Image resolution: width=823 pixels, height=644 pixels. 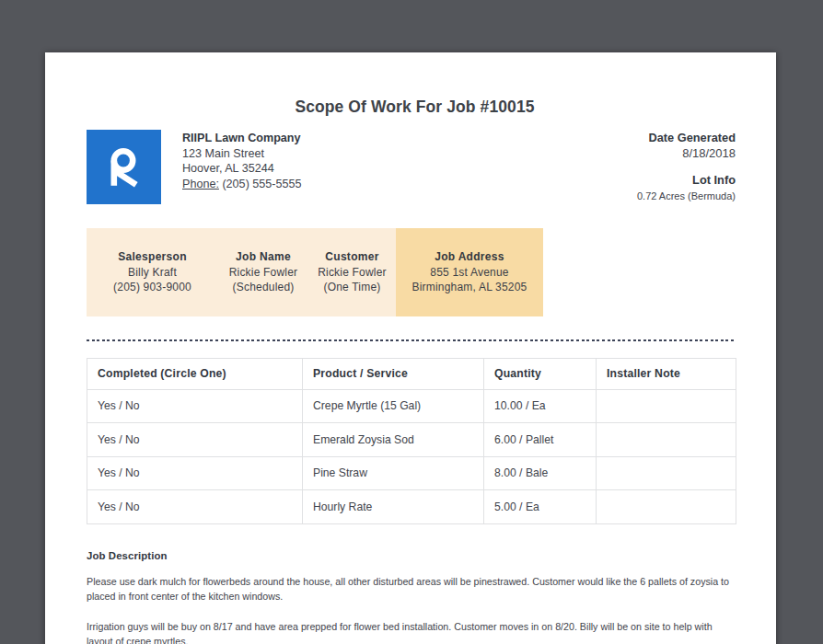 What do you see at coordinates (412, 508) in the screenshot?
I see `table-row: Yes / No Hourly Rate 5.00 / Ea` at bounding box center [412, 508].